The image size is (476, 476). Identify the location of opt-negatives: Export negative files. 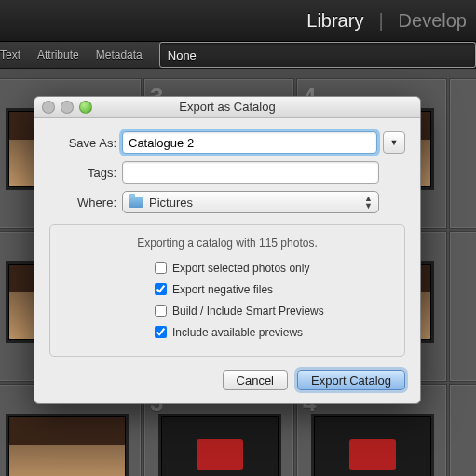
(271, 289).